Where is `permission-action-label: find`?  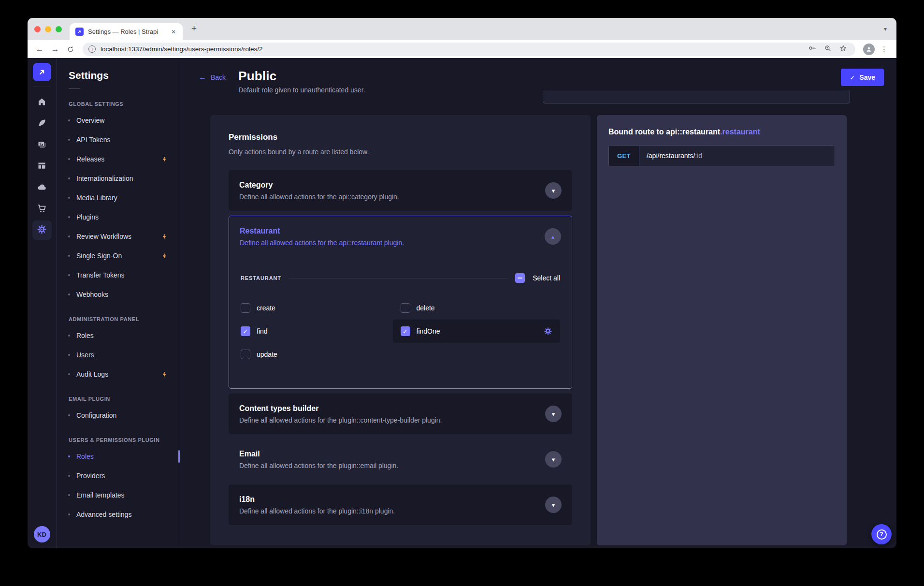
permission-action-label: find is located at coordinates (262, 331).